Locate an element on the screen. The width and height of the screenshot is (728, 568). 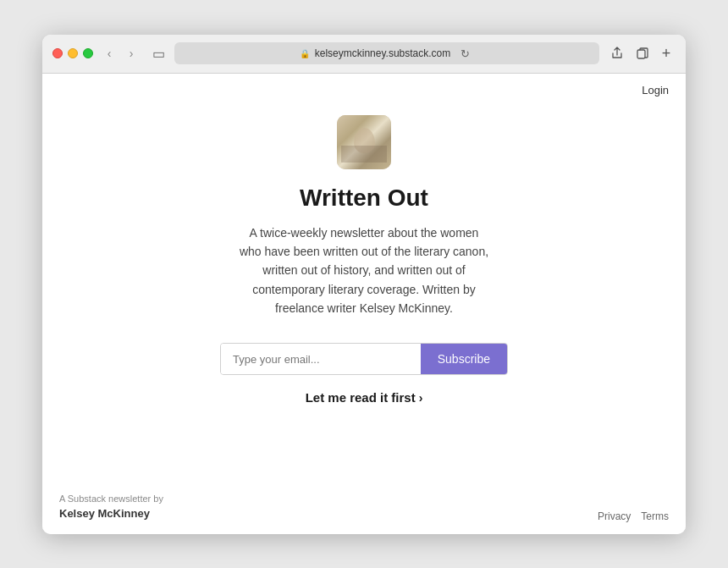
privacy-link: Privacy is located at coordinates (615, 516).